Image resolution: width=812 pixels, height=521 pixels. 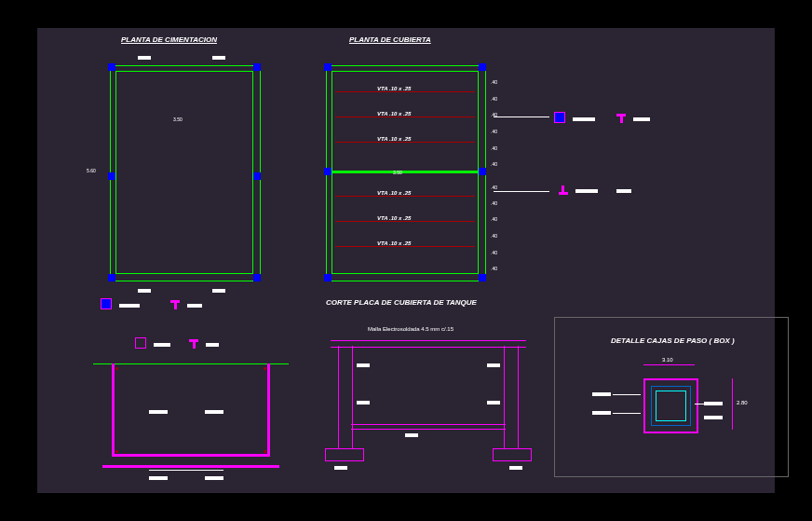 I want to click on legend-vigueta, so click(x=595, y=190).